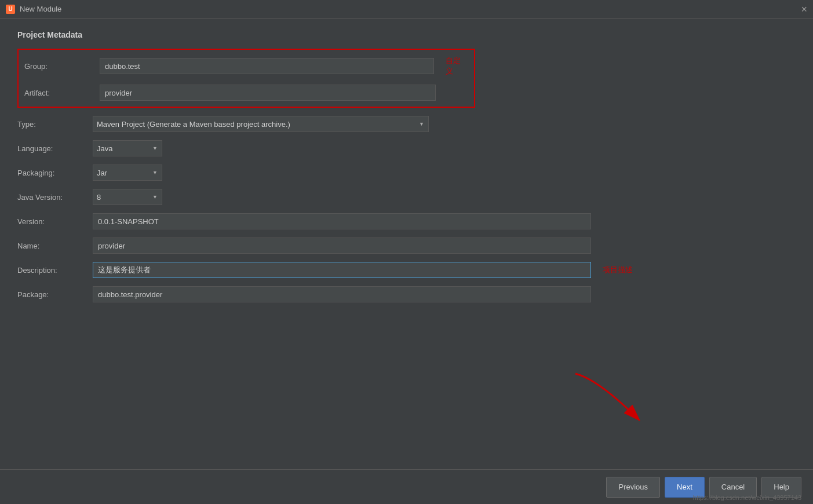  Describe the element at coordinates (41, 9) in the screenshot. I see `window-title: New Module` at that location.